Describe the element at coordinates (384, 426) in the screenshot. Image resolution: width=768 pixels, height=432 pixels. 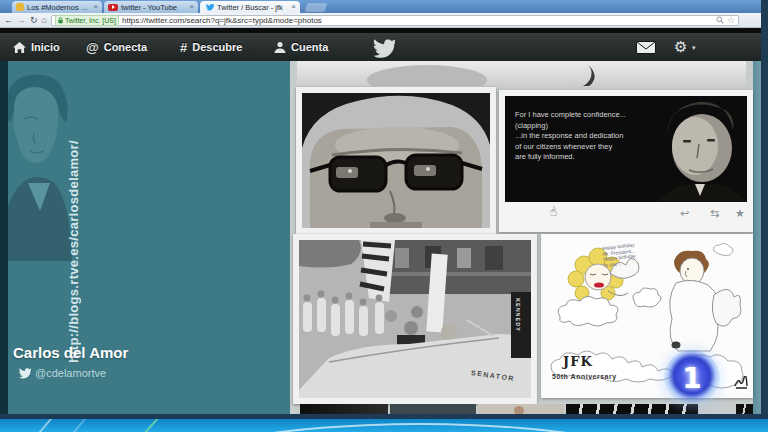
I see `tv-lower-band` at that location.